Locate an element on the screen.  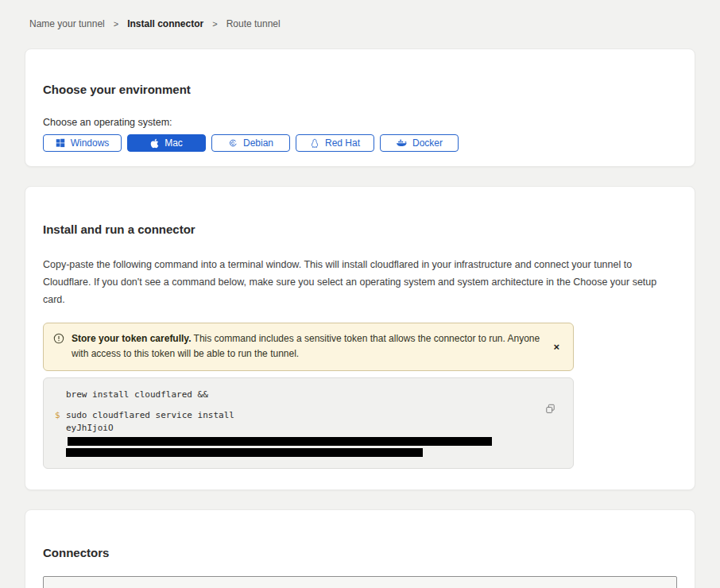
os-button-label: Mac is located at coordinates (173, 143).